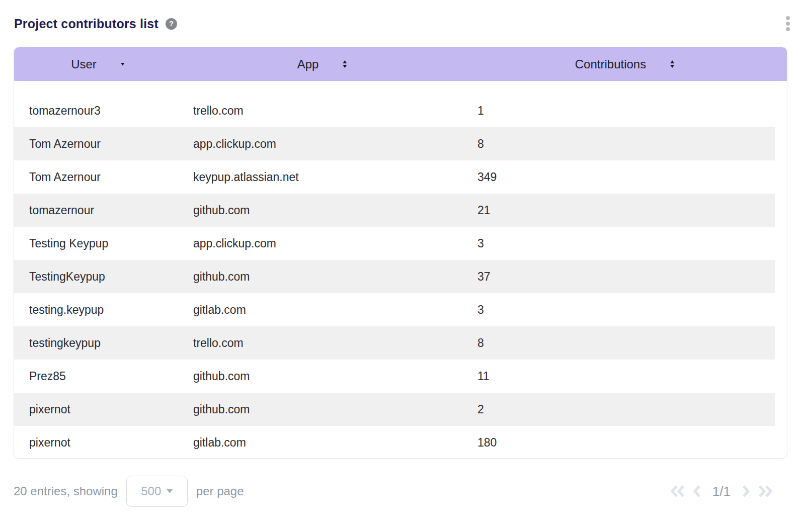 The width and height of the screenshot is (805, 532). I want to click on column-label-contributions: Contributions, so click(611, 64).